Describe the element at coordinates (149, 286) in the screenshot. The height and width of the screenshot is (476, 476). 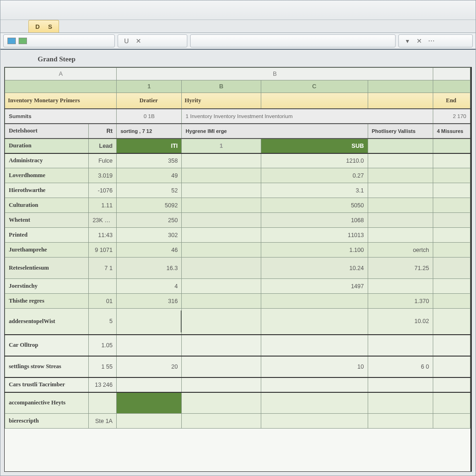
I see `row-value: 4` at that location.